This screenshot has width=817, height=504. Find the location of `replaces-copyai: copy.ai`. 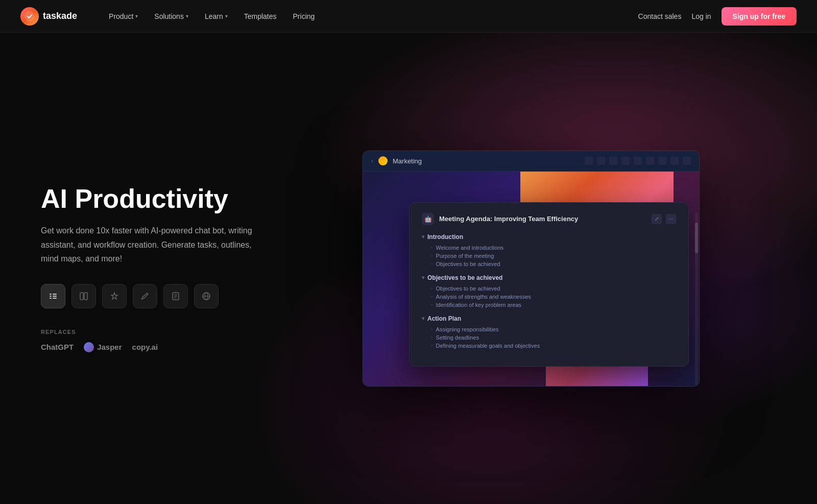

replaces-copyai: copy.ai is located at coordinates (145, 347).